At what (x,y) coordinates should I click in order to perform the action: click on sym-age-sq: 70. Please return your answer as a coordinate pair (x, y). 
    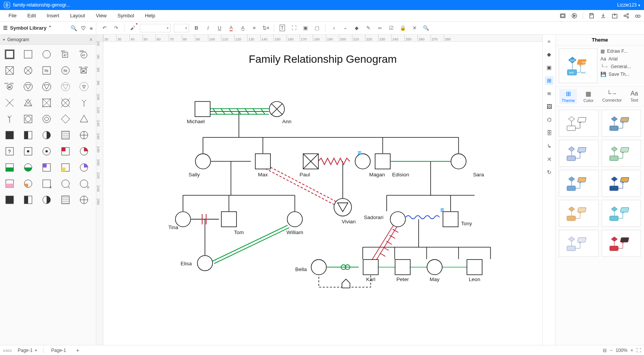
    Looking at the image, I should click on (47, 70).